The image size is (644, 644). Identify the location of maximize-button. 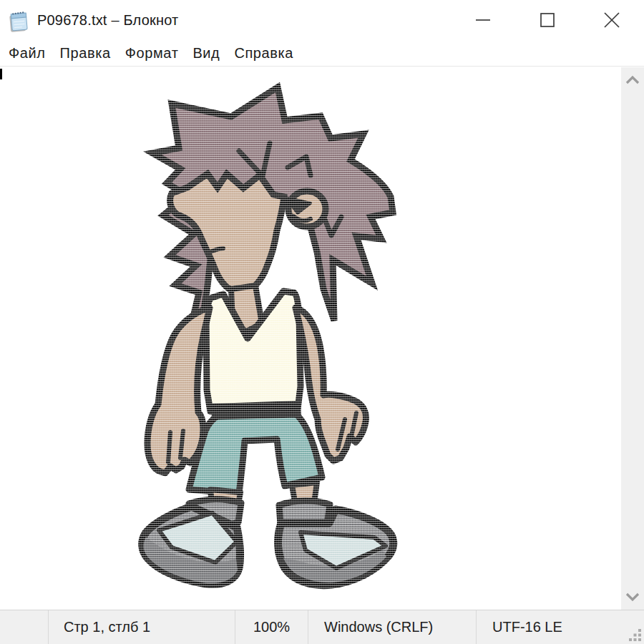
(547, 20).